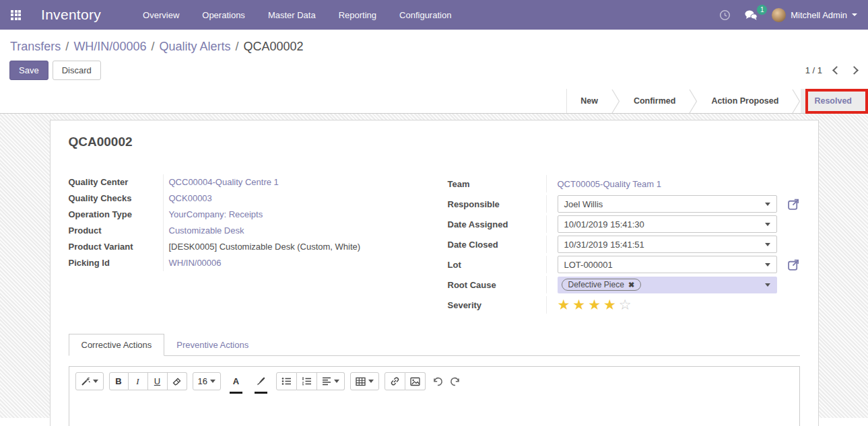 This screenshot has width=868, height=426. What do you see at coordinates (602, 285) in the screenshot?
I see `root-cause-tag: Defective Piece ✖` at bounding box center [602, 285].